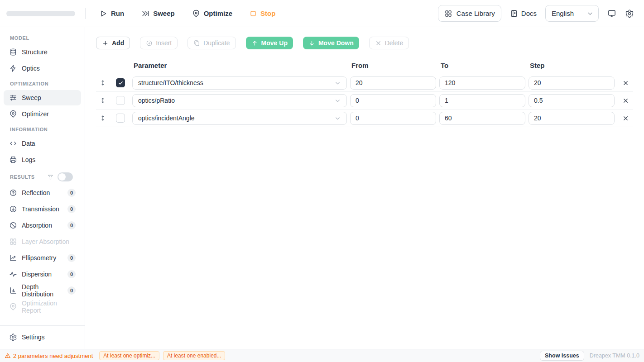 This screenshot has height=362, width=644. Describe the element at coordinates (113, 43) in the screenshot. I see `add-button: Add` at that location.